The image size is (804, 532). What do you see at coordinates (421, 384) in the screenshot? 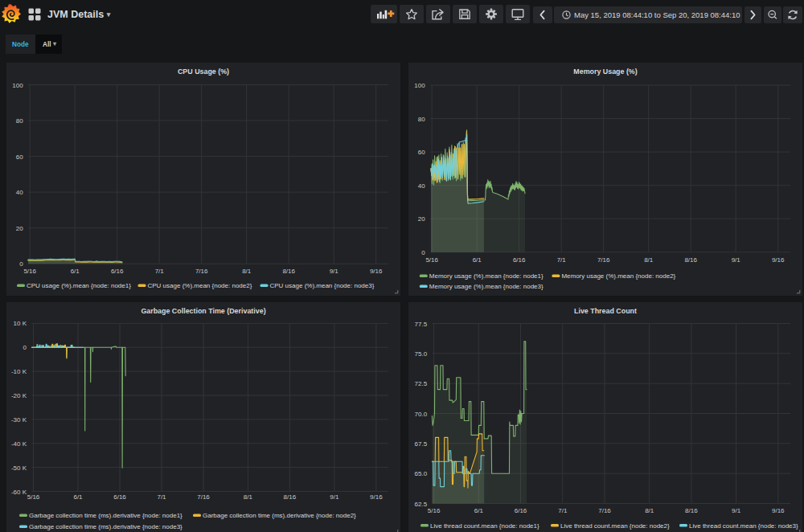
I see `svg-text: 72.5` at bounding box center [421, 384].